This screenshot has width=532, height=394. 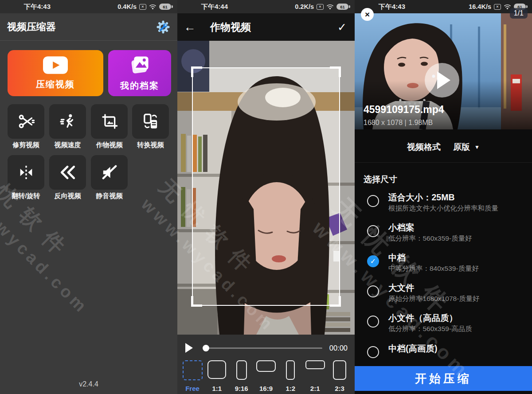 I want to click on tool-convert-video, so click(x=151, y=121).